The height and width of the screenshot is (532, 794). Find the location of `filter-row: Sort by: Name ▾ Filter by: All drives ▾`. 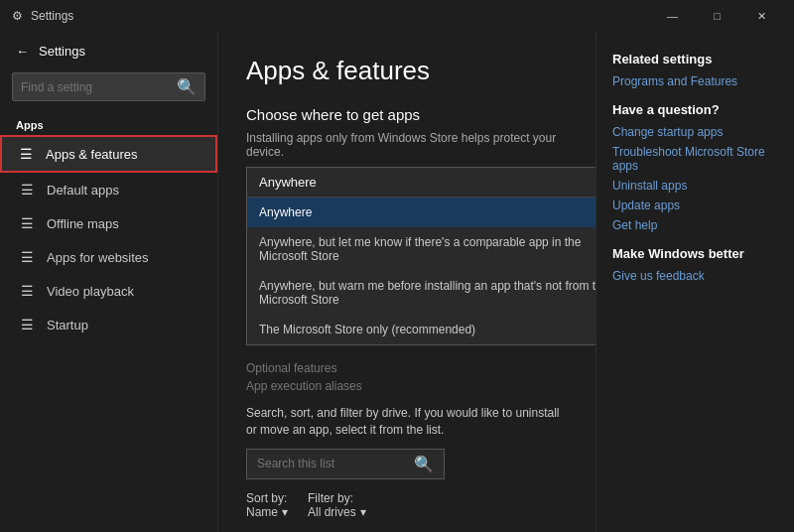

filter-row: Sort by: Name ▾ Filter by: All drives ▾ is located at coordinates (407, 505).